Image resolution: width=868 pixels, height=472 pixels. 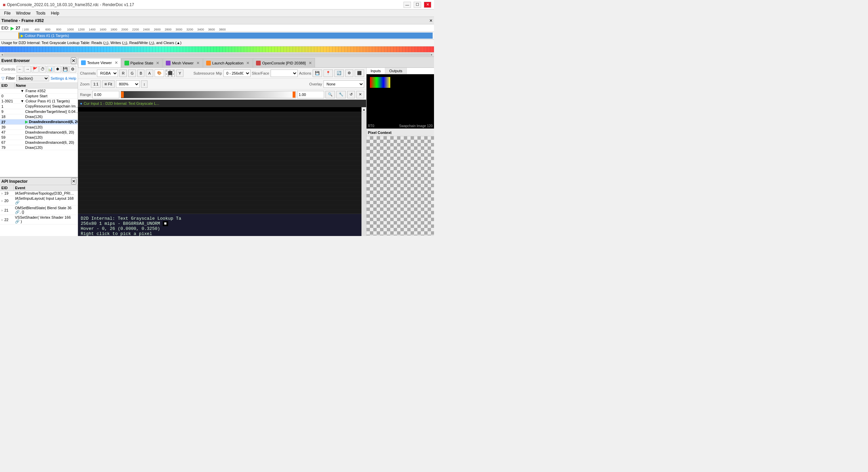 What do you see at coordinates (360, 95) in the screenshot?
I see `range-close-button: ✕` at bounding box center [360, 95].